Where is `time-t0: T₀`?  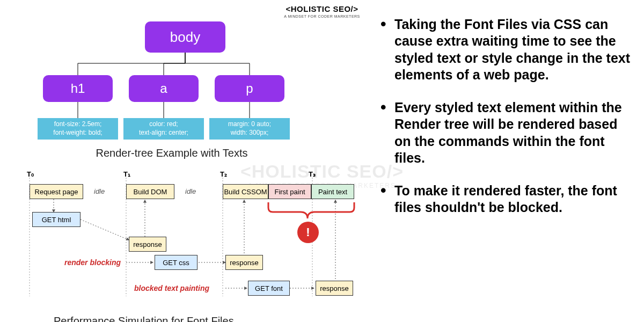 time-t0: T₀ is located at coordinates (30, 174).